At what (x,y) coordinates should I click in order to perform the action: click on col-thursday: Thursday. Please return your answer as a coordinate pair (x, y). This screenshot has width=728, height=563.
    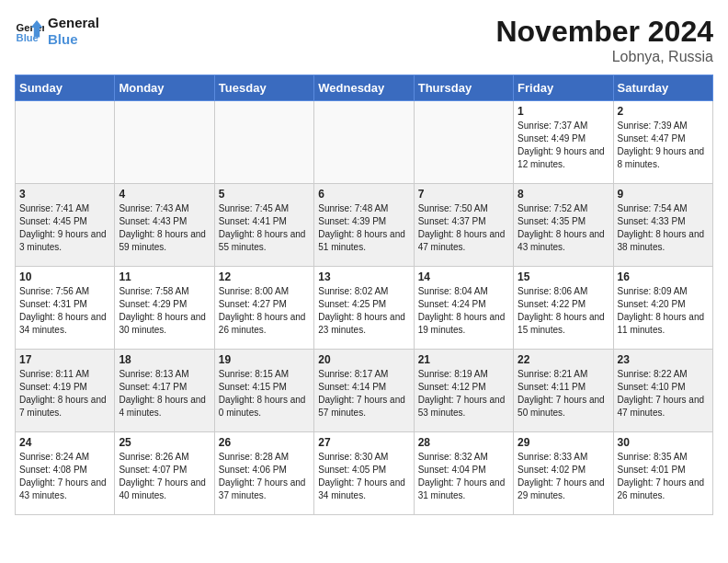
    Looking at the image, I should click on (463, 88).